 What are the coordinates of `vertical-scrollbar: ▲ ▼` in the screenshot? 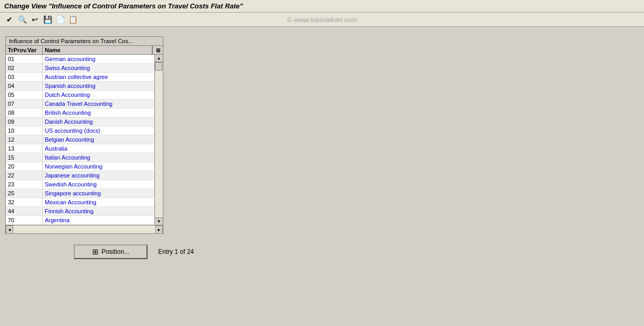 It's located at (159, 140).